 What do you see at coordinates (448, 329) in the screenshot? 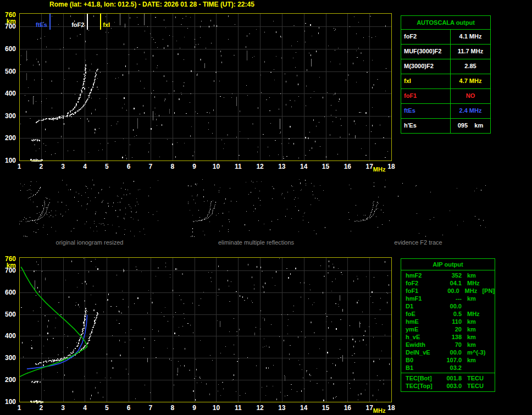
I see `aip-row-yme: ymE20km` at bounding box center [448, 329].